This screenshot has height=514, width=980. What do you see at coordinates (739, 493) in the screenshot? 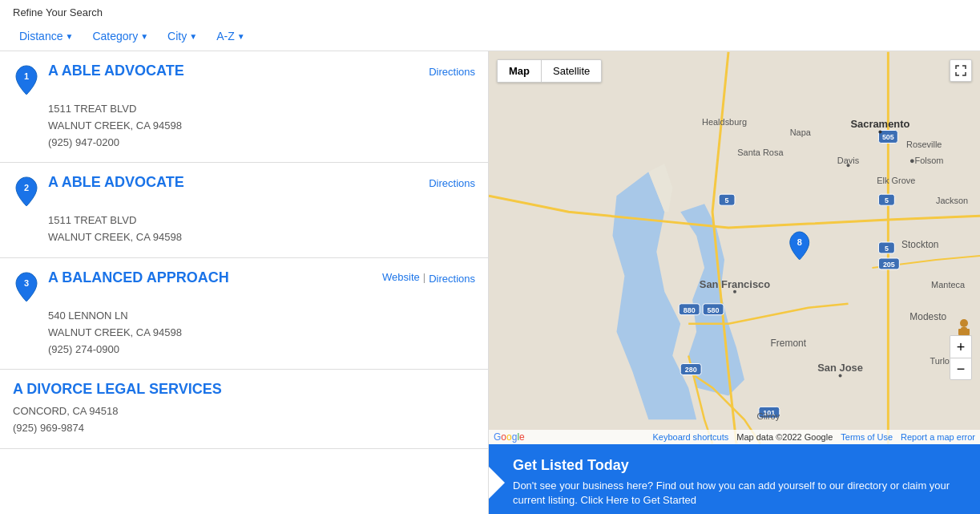
I see `banner-text: Don't see your business here? Find out h…` at bounding box center [739, 493].